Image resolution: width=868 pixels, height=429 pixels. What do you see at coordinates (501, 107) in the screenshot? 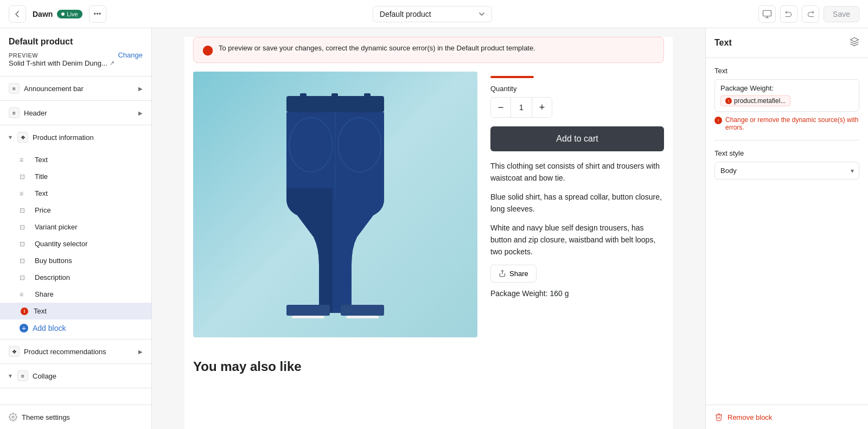
I see `quantity-decrease: −` at bounding box center [501, 107].